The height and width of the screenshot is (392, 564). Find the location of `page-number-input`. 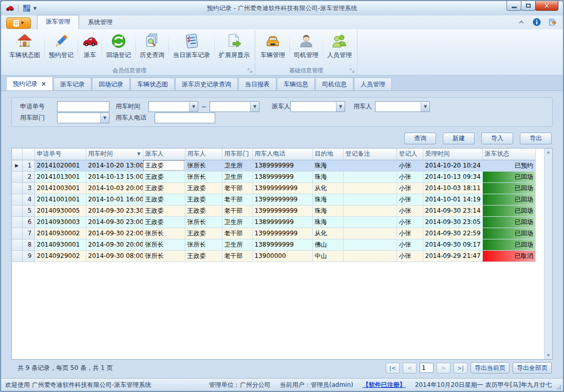

page-number-input is located at coordinates (426, 368).